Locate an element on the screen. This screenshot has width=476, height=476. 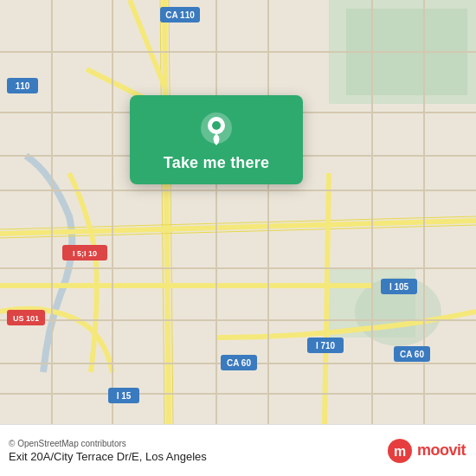
moovit-icon: m is located at coordinates (400, 451).